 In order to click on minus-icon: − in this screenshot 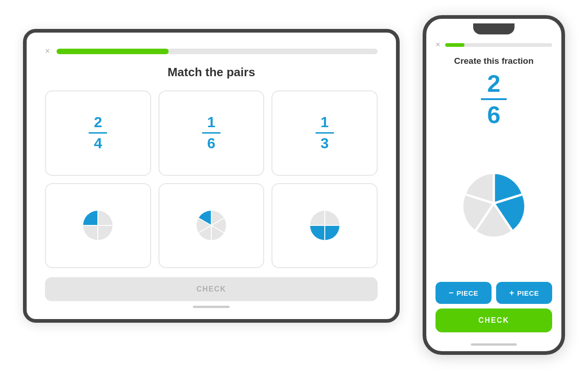, I will do `click(451, 293)`.